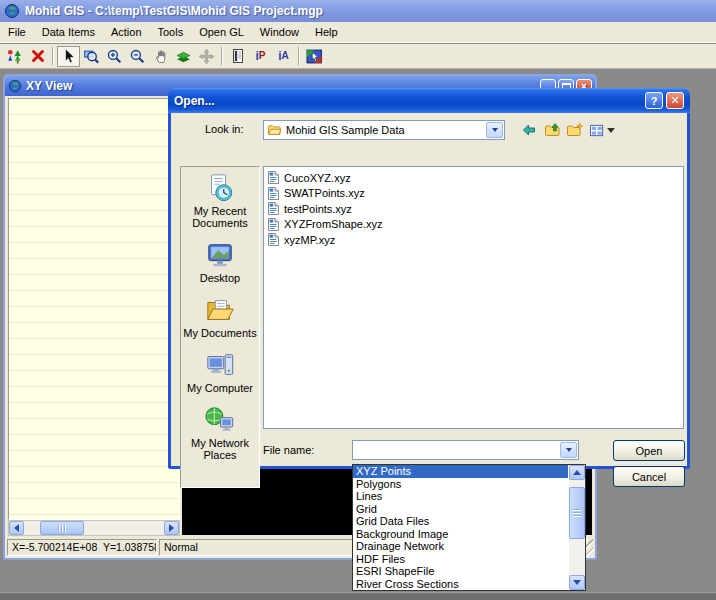 This screenshot has width=716, height=600. Describe the element at coordinates (460, 572) in the screenshot. I see `type-option-esri-shapefile: ESRI ShapeFile` at that location.